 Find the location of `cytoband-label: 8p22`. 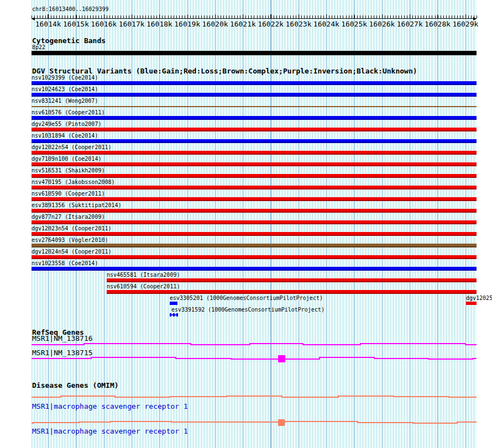

cytoband-label: 8p22 is located at coordinates (39, 48).